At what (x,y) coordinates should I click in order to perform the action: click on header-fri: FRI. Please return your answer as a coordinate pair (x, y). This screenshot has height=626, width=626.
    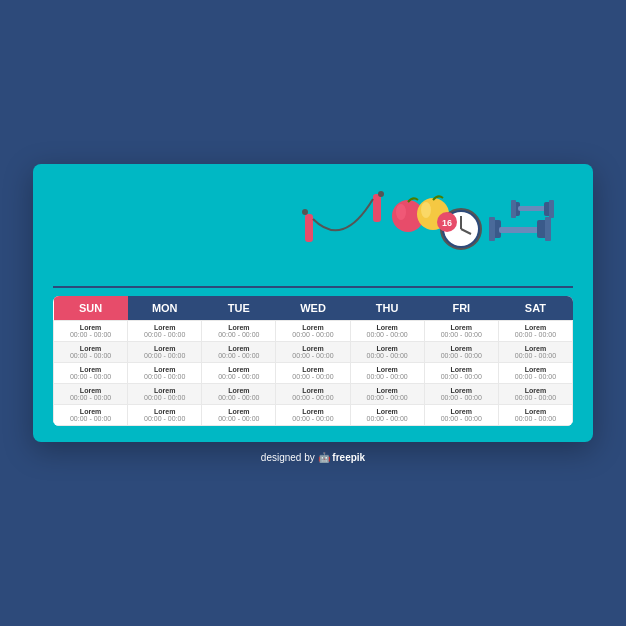
    Looking at the image, I should click on (461, 308).